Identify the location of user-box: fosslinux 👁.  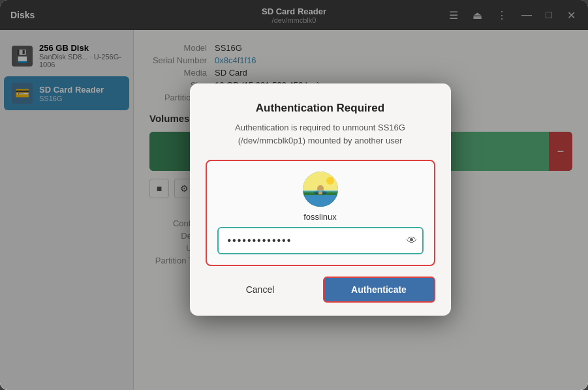
(320, 213).